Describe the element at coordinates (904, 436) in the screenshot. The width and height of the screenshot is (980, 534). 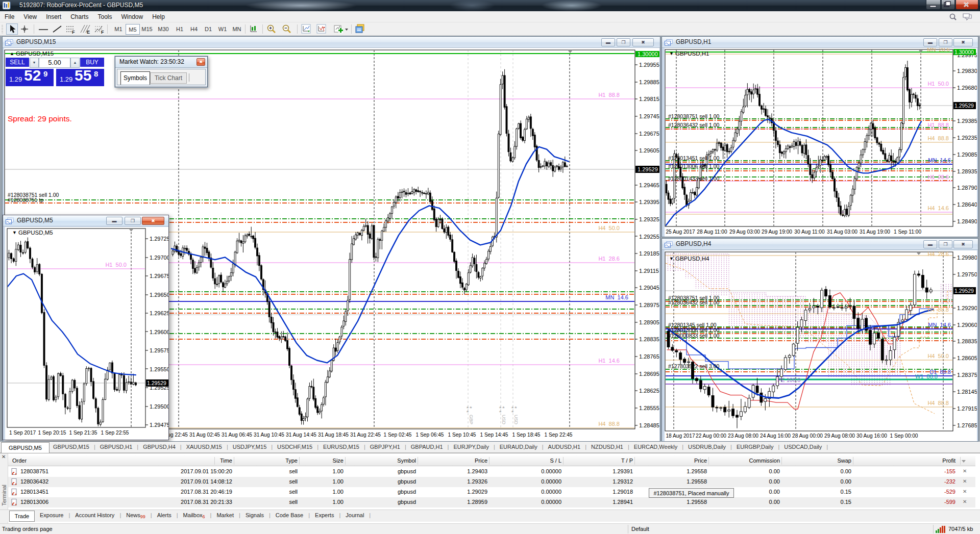
I see `svg-text: 1 Sep 00:00` at that location.